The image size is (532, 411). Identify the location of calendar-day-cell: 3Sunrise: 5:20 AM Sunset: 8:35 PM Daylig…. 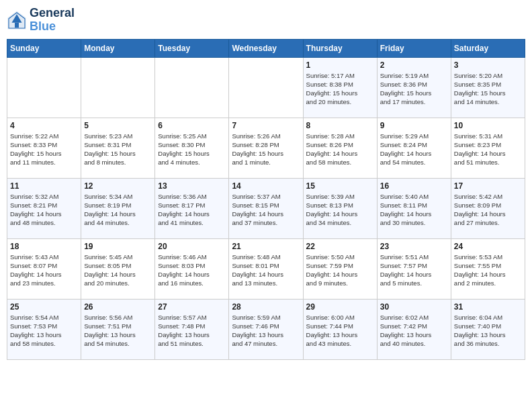
(488, 87).